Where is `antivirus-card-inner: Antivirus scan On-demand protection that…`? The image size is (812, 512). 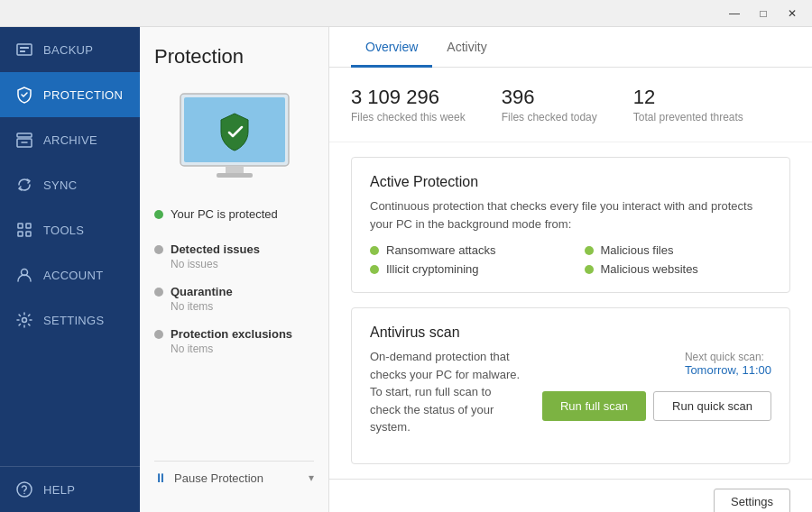 antivirus-card-inner: Antivirus scan On-demand protection that… is located at coordinates (570, 386).